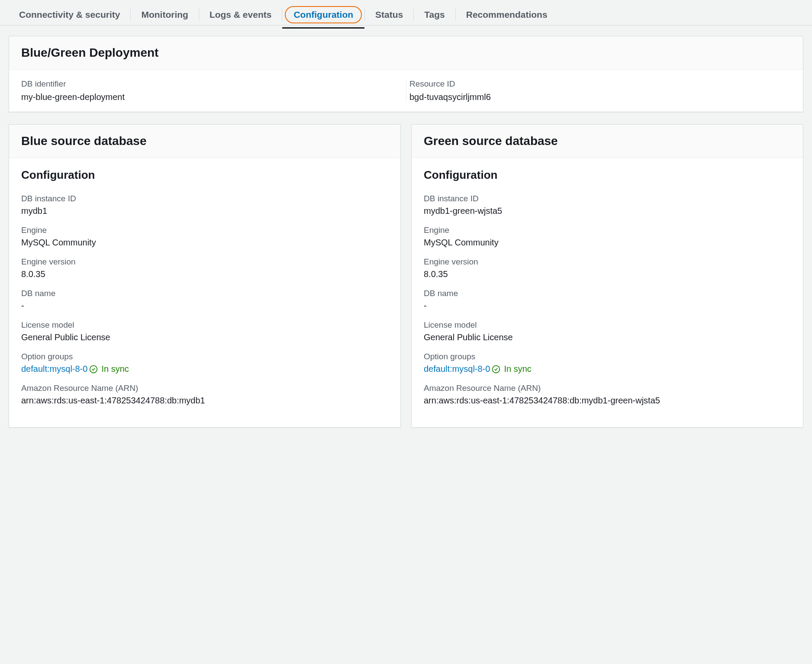 The image size is (812, 664). I want to click on blue-db-name: DB name -, so click(205, 300).